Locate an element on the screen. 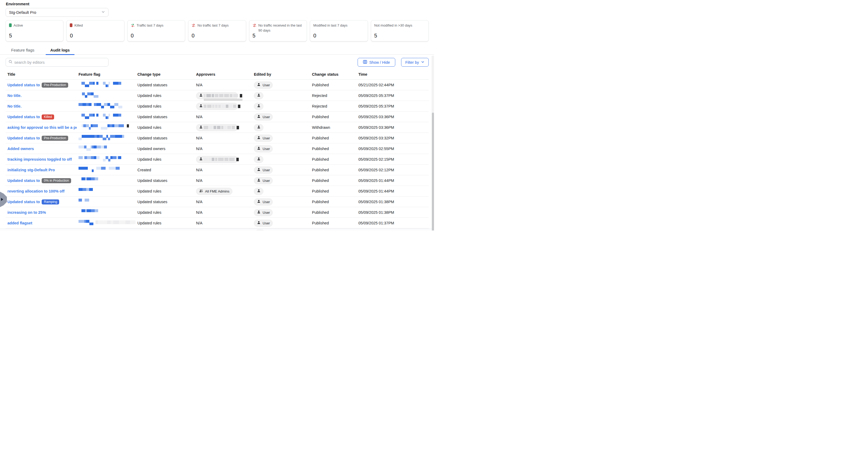 The image size is (868, 461). filter-by-button: Filter by is located at coordinates (415, 62).